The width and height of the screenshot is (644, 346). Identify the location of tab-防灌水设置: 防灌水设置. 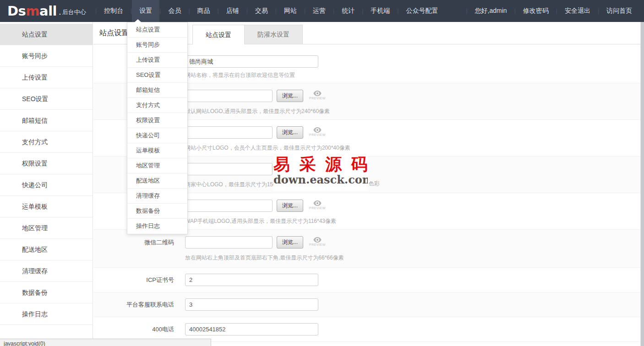
(273, 34).